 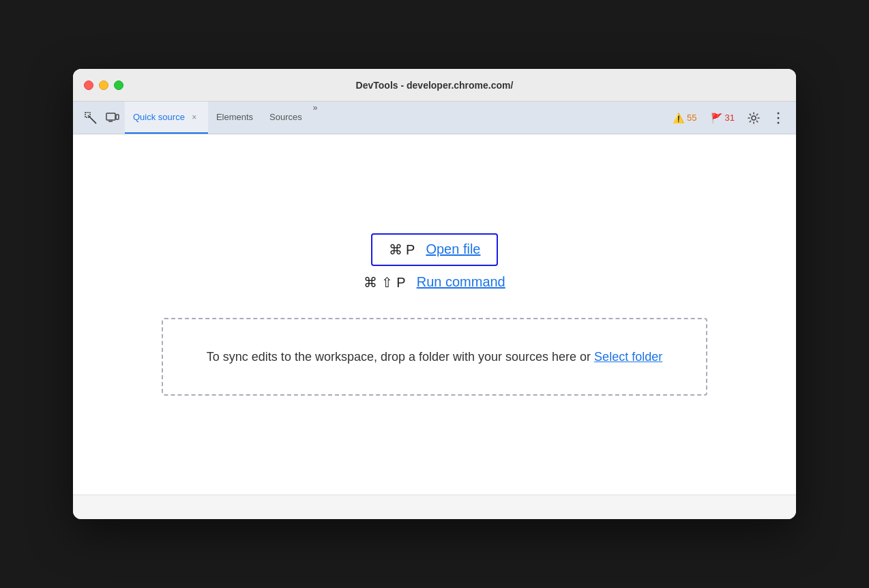 What do you see at coordinates (435, 85) in the screenshot?
I see `window-title: DevTools - developer.chrome.com/` at bounding box center [435, 85].